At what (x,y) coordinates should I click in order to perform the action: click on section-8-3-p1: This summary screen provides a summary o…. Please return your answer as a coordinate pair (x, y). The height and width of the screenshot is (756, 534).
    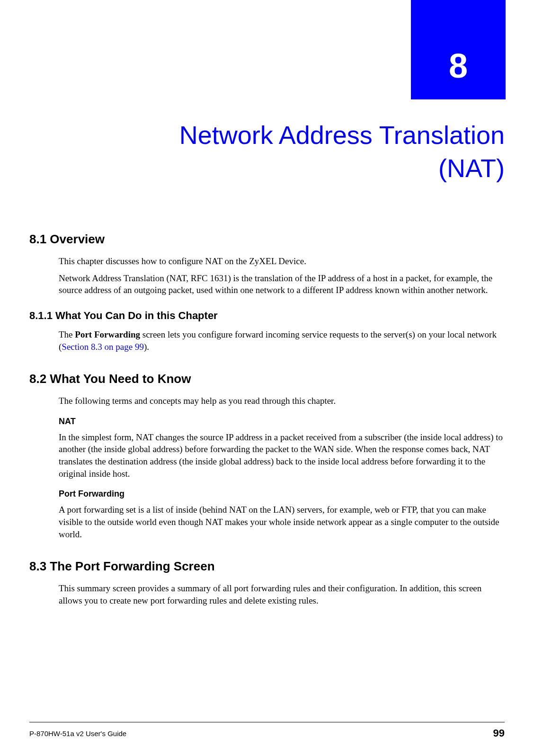
    Looking at the image, I should click on (282, 595).